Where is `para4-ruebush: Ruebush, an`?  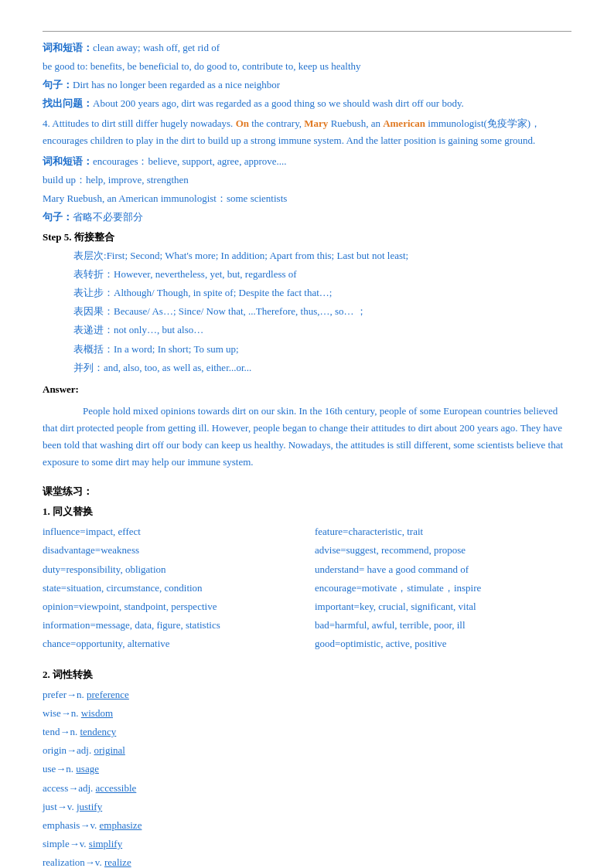 para4-ruebush: Ruebush, an is located at coordinates (357, 124).